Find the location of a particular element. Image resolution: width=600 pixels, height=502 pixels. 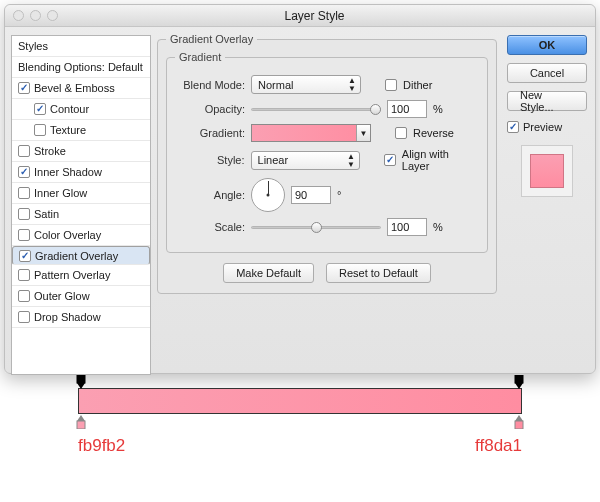

opacity-stop-left is located at coordinates (81, 381).